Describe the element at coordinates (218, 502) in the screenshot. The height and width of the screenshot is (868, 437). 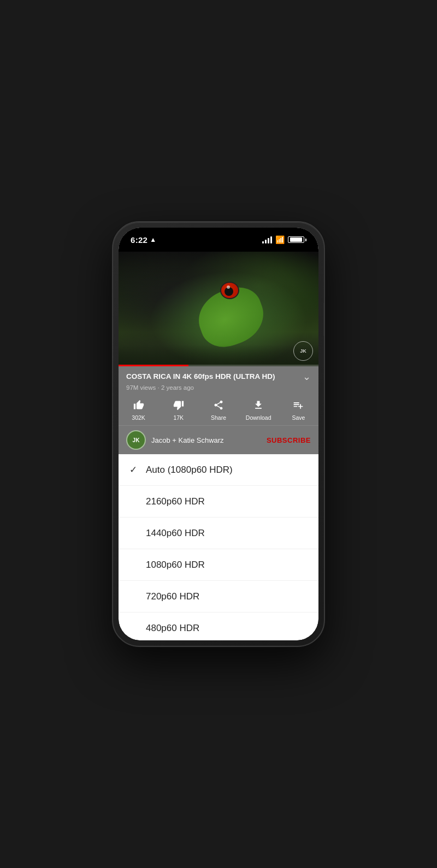
I see `quality-option-2160p: 2160p60 HDR` at that location.